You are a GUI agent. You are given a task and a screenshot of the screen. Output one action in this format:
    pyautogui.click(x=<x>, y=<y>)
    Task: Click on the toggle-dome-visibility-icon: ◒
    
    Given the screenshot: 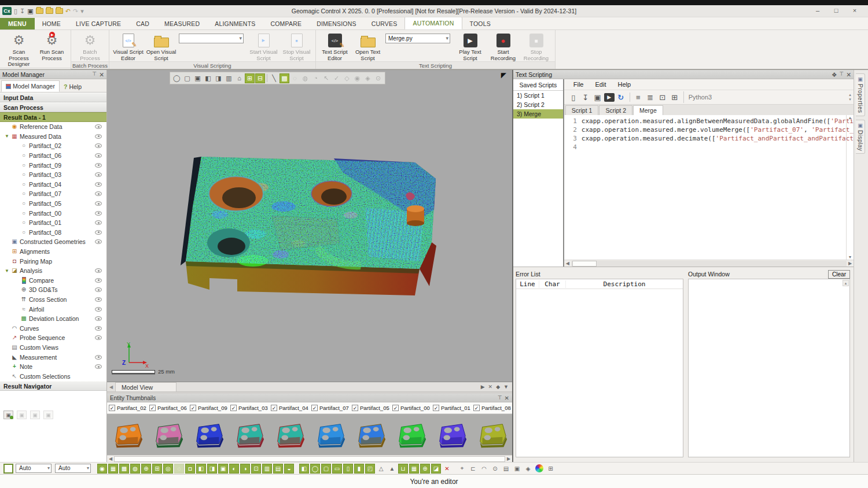 What is the action you would take?
    pyautogui.click(x=289, y=468)
    